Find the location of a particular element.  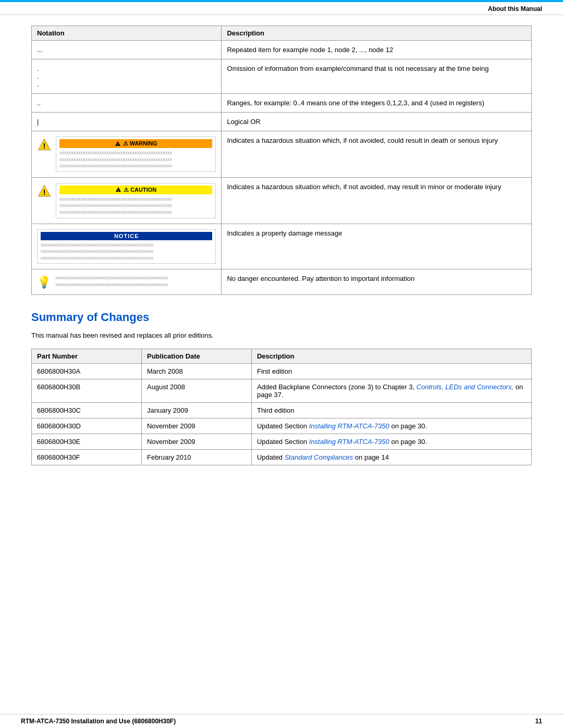

part-number-cell: 6806800H30C is located at coordinates (87, 411).